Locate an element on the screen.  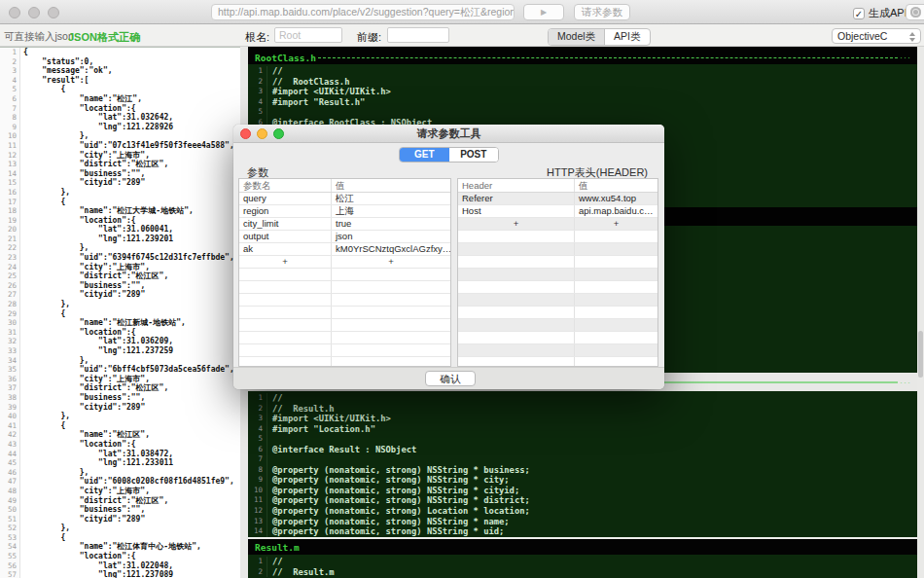
prefix-input is located at coordinates (418, 35).